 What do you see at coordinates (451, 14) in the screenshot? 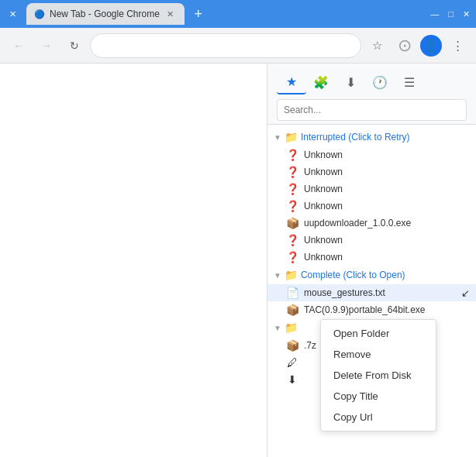
I see `maximize-button: □` at bounding box center [451, 14].